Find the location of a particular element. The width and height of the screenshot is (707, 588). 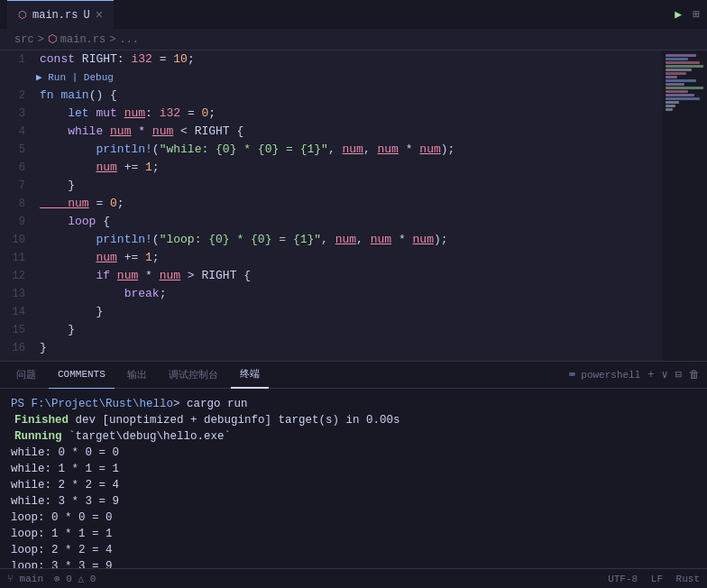

tab-problems: 问题 is located at coordinates (26, 375).